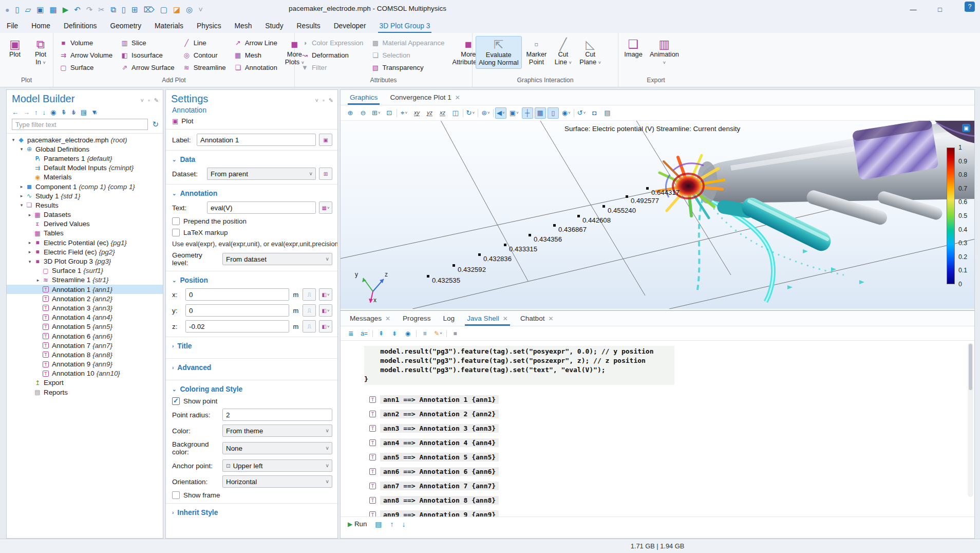  What do you see at coordinates (408, 68) in the screenshot?
I see `ribbon-transparency: ▧Transparency` at bounding box center [408, 68].